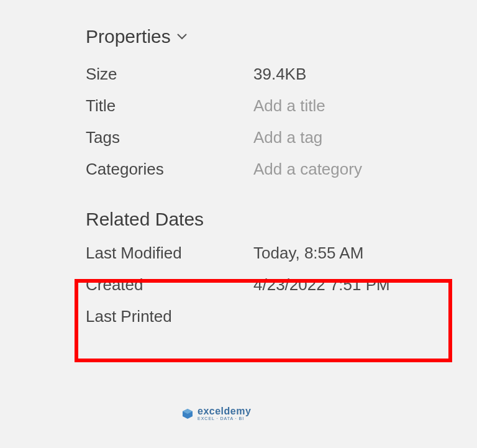 Image resolution: width=477 pixels, height=448 pixels. What do you see at coordinates (266, 138) in the screenshot?
I see `property-row-tags: Tags Add a tag` at bounding box center [266, 138].